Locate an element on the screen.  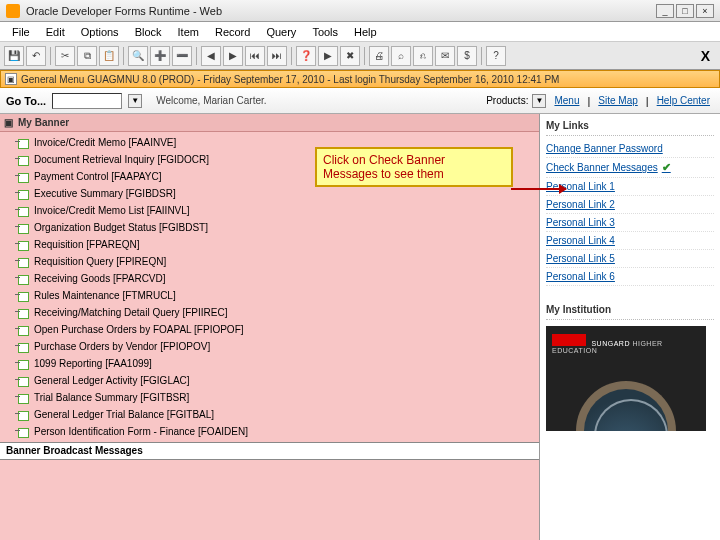
link-label: Personal Link 2 is located at coordinates (580, 204).